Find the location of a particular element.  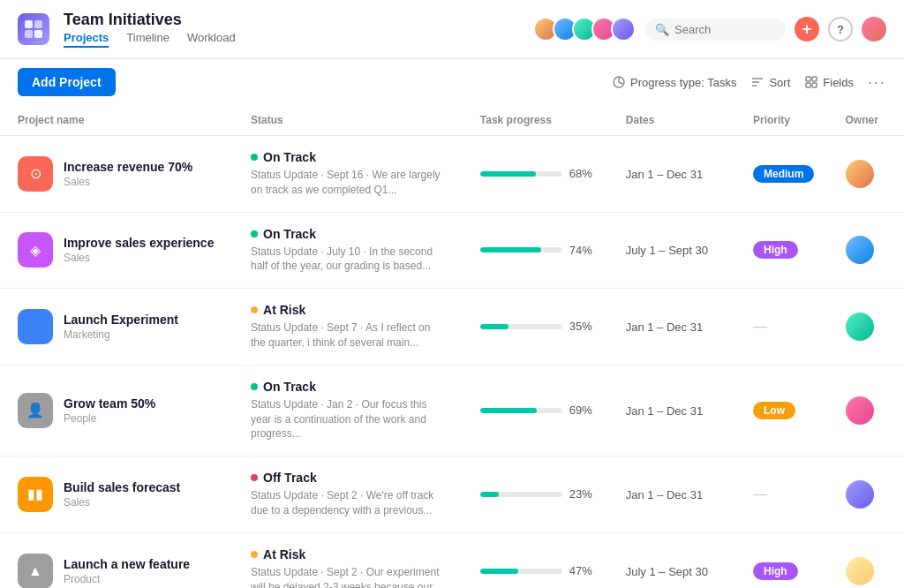

status-cell: On Track Status Update · July 10 · In th… is located at coordinates (351, 251).